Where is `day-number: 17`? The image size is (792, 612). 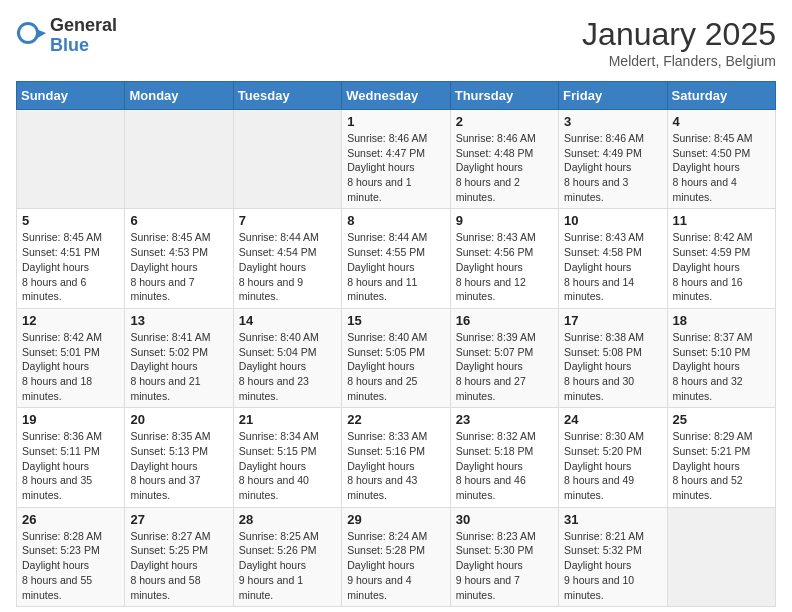
day-number: 17 is located at coordinates (612, 320).